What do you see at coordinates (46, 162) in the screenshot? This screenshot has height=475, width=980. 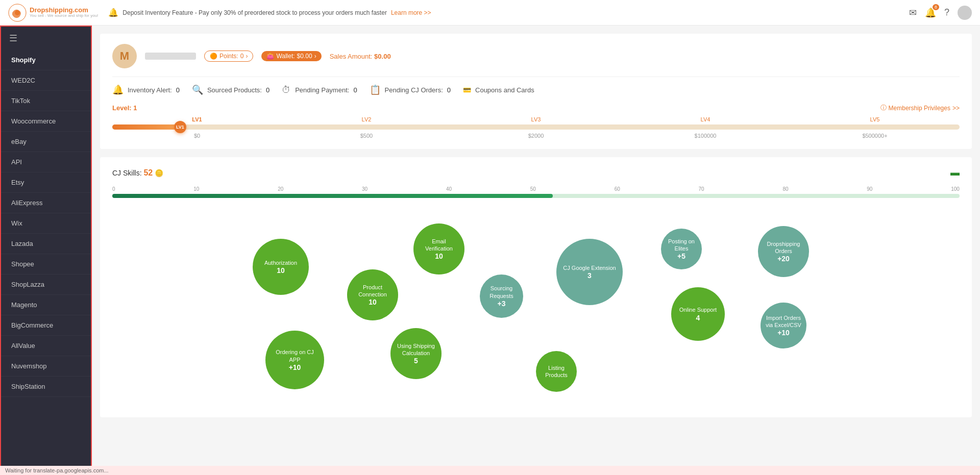 I see `sidebar-item-api: API` at bounding box center [46, 162].